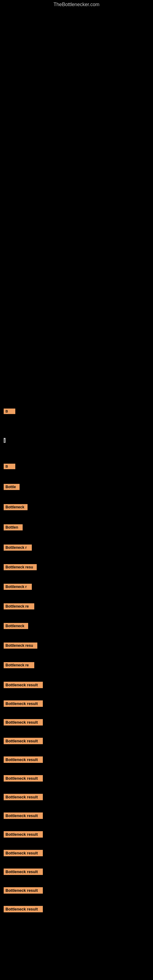  Describe the element at coordinates (11, 487) in the screenshot. I see `bottleneck-badge: Bottle` at that location.